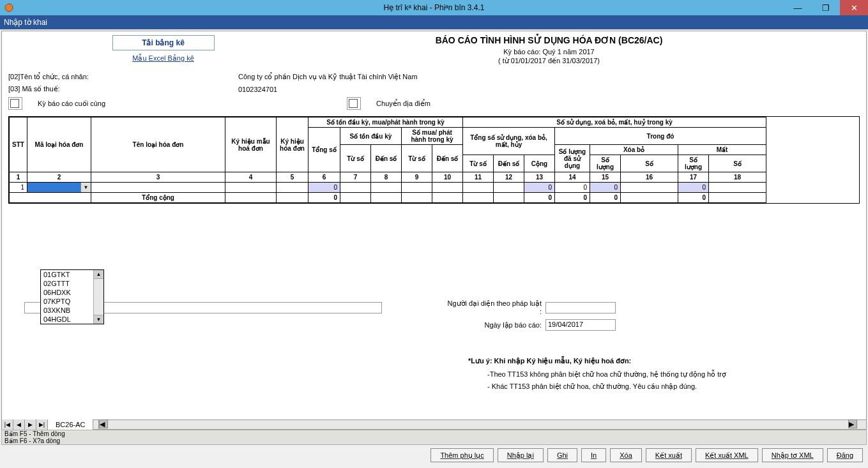  Describe the element at coordinates (164, 43) in the screenshot. I see `load-sheet-button: Tải bảng kê` at that location.